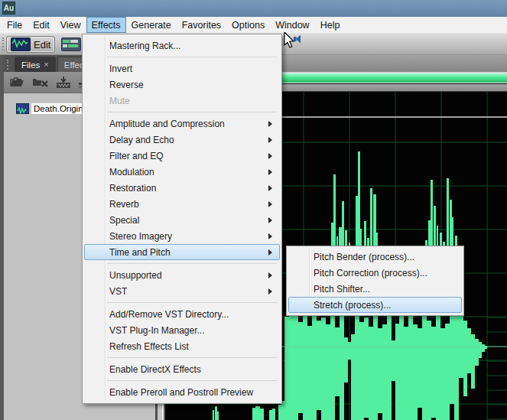 Image resolution: width=507 pixels, height=420 pixels. Describe the element at coordinates (151, 24) in the screenshot. I see `menubar-item-generate: Generate` at that location.